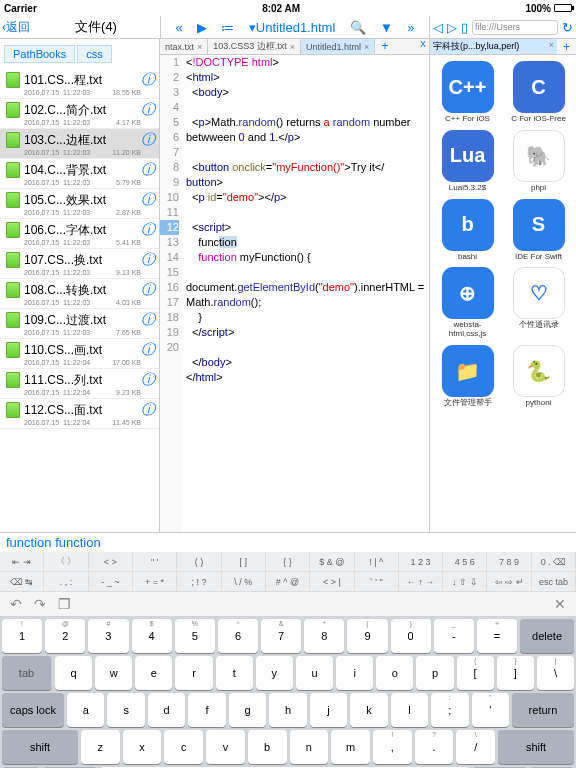 Image resolution: width=576 pixels, height=768 pixels. What do you see at coordinates (554, 582) in the screenshot?
I see `symbol-key: esc tab` at bounding box center [554, 582].